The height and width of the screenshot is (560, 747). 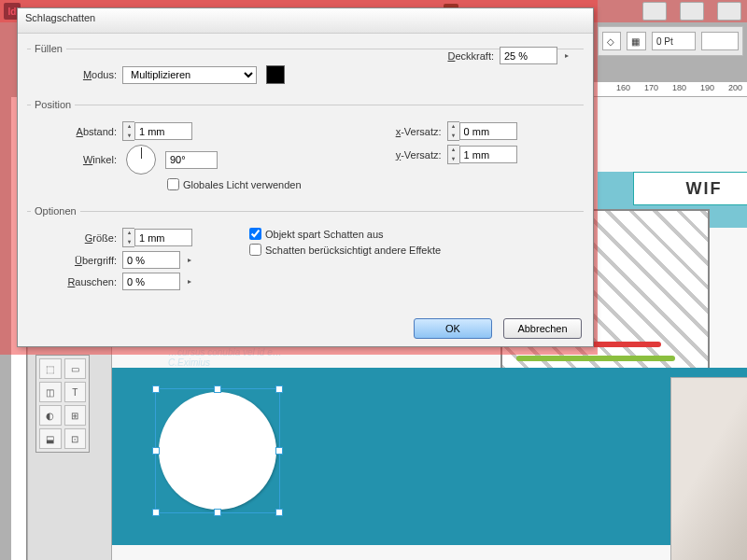 I want to click on stroke-icon: ◇, so click(x=612, y=41).